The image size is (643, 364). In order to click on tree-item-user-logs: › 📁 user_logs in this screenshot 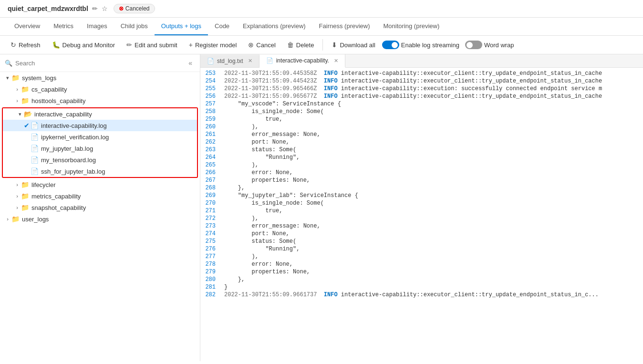, I will do `click(100, 219)`.